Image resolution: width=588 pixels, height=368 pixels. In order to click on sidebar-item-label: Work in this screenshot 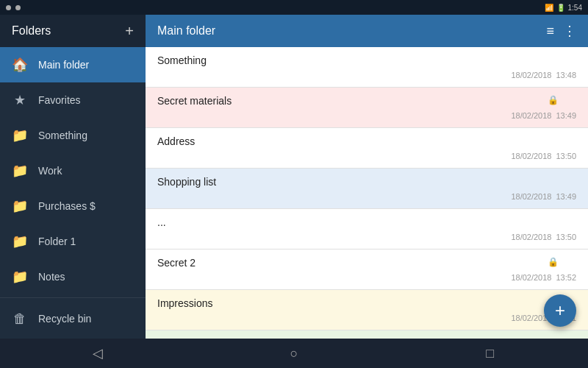, I will do `click(50, 171)`.